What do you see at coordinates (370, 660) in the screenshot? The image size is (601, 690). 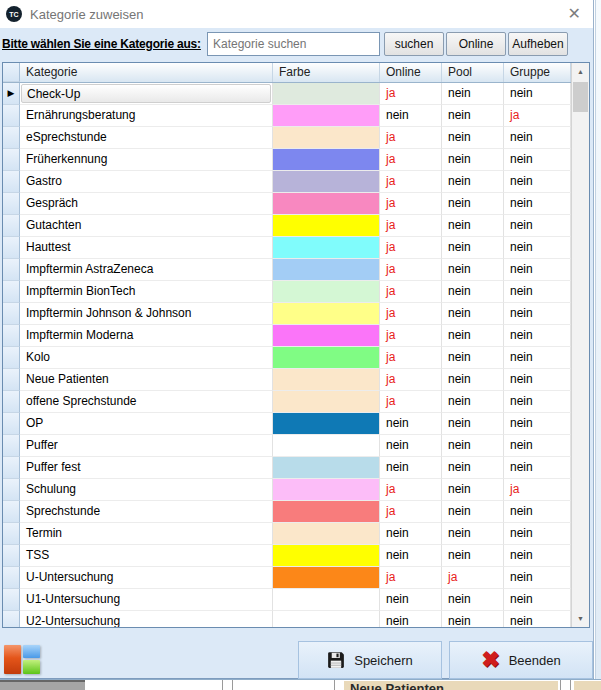 I see `save-button: Speichern` at bounding box center [370, 660].